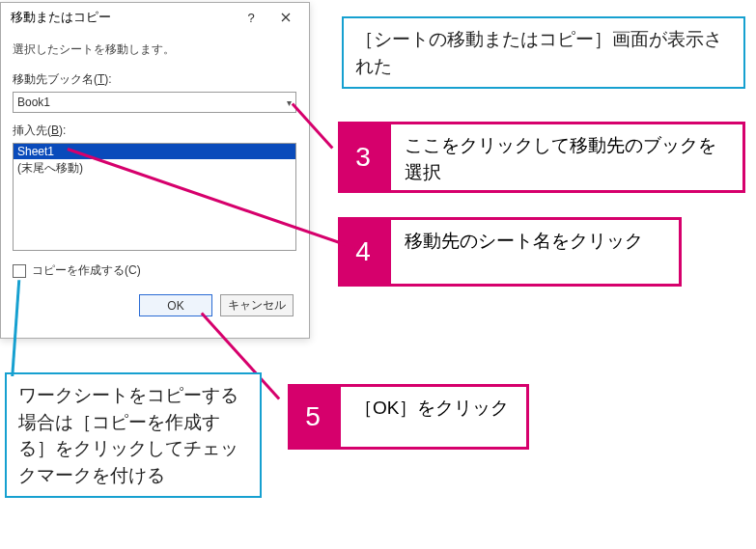 The height and width of the screenshot is (549, 756). Describe the element at coordinates (154, 168) in the screenshot. I see `list-item: (末尾へ移動)` at that location.